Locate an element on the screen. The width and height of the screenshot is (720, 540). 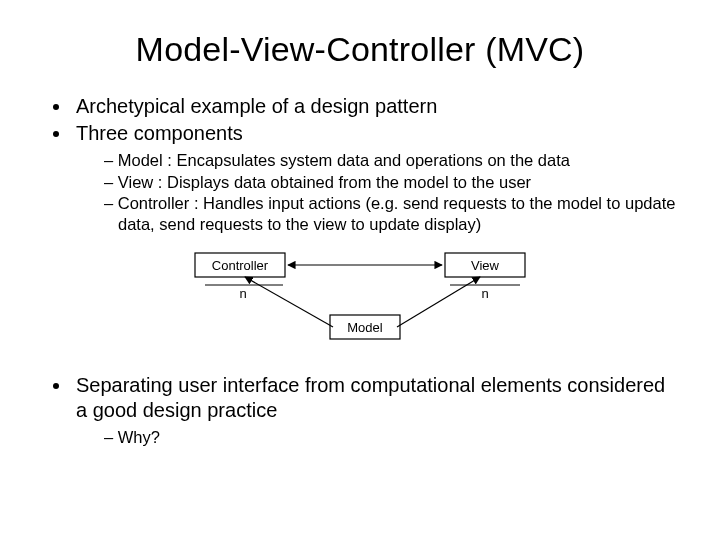
components-sublist: Model : Encapsulates system data and ope… is located at coordinates (378, 192).